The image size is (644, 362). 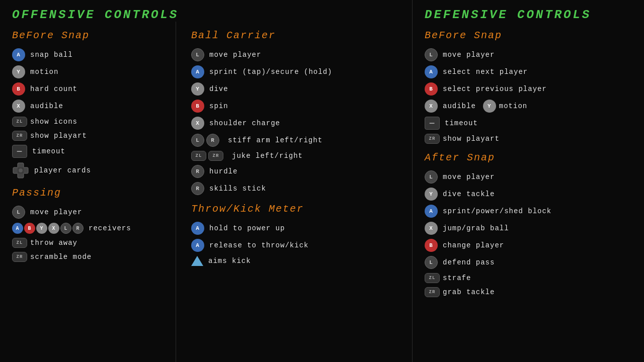 I want to click on control-label: aims kick, so click(x=229, y=261).